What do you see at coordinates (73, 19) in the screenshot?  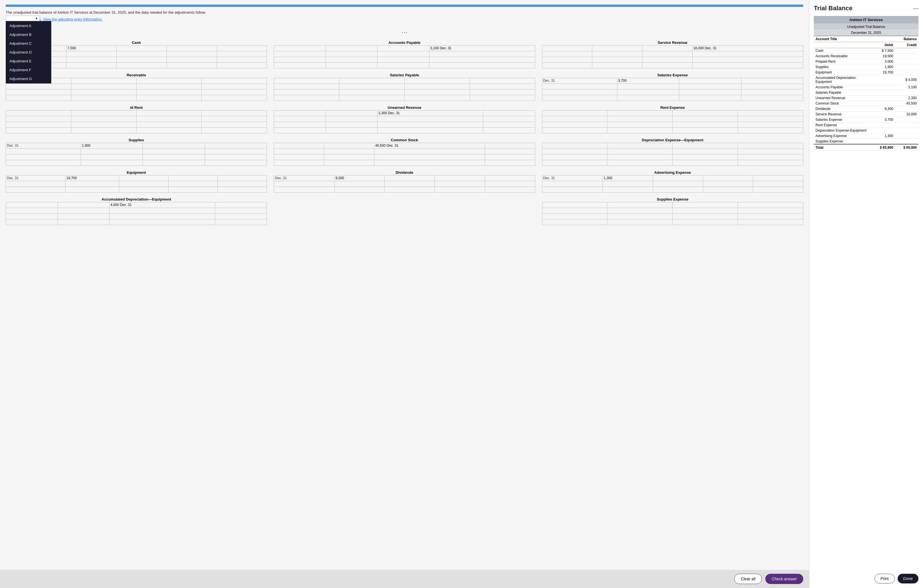 I see `view-adjusting-entry-link: View the adjusting entry information.` at bounding box center [73, 19].